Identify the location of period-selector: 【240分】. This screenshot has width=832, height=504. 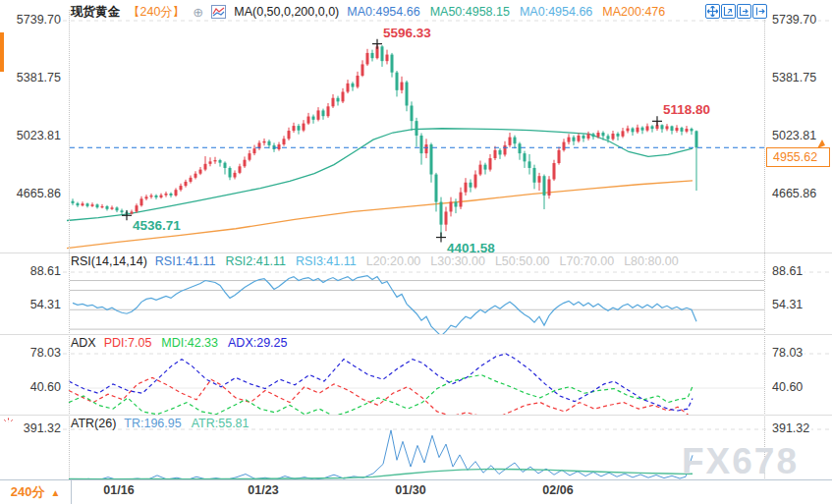
(156, 12).